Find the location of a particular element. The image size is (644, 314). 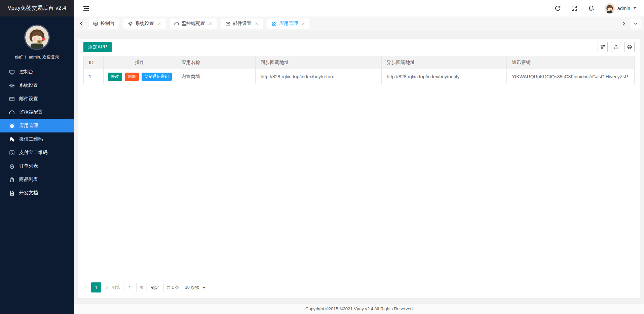

col-header-id: ID is located at coordinates (93, 63).